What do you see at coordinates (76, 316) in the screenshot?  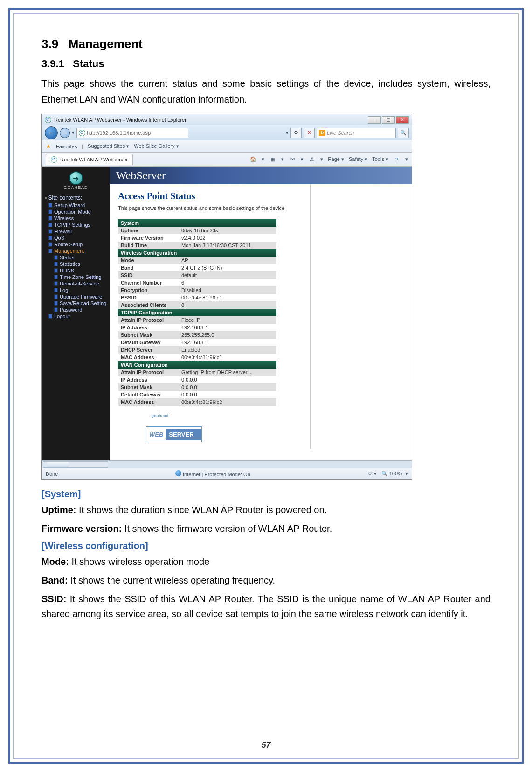 I see `sidebar-item-logout: Logout` at bounding box center [76, 316].